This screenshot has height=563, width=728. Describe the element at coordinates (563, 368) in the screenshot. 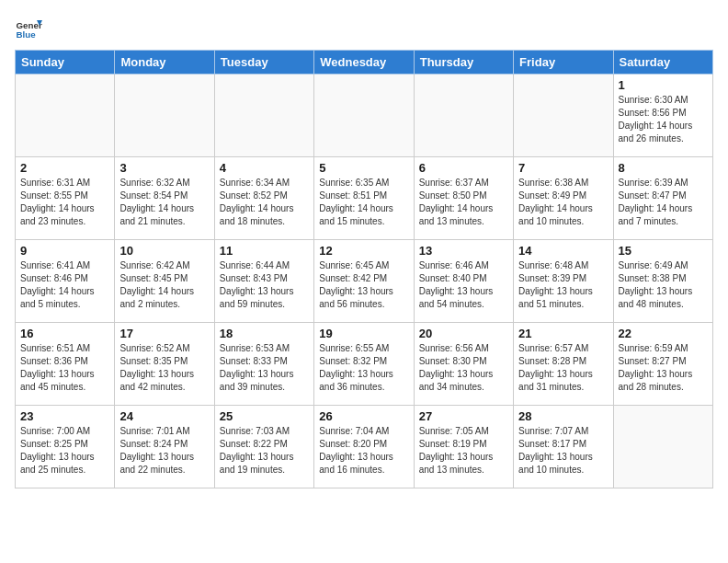

I see `day-info: Sunrise: 6:57 AM Sunset: 8:28 PM Dayligh…` at that location.